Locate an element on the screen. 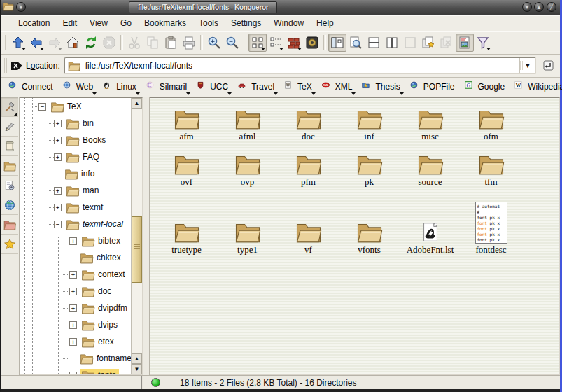 This screenshot has height=392, width=562. chevron-down-icon: ▼ is located at coordinates (528, 66).